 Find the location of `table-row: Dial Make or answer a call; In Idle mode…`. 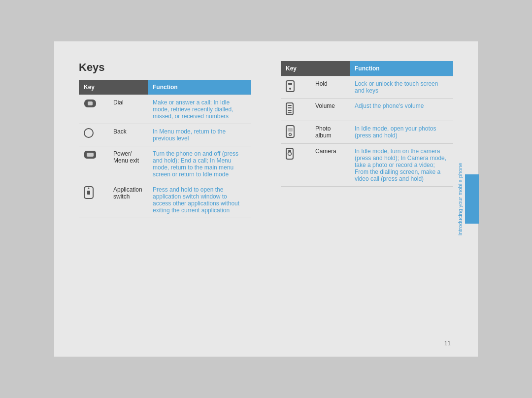

table-row: Dial Make or answer a call; In Idle mode… is located at coordinates (165, 109).